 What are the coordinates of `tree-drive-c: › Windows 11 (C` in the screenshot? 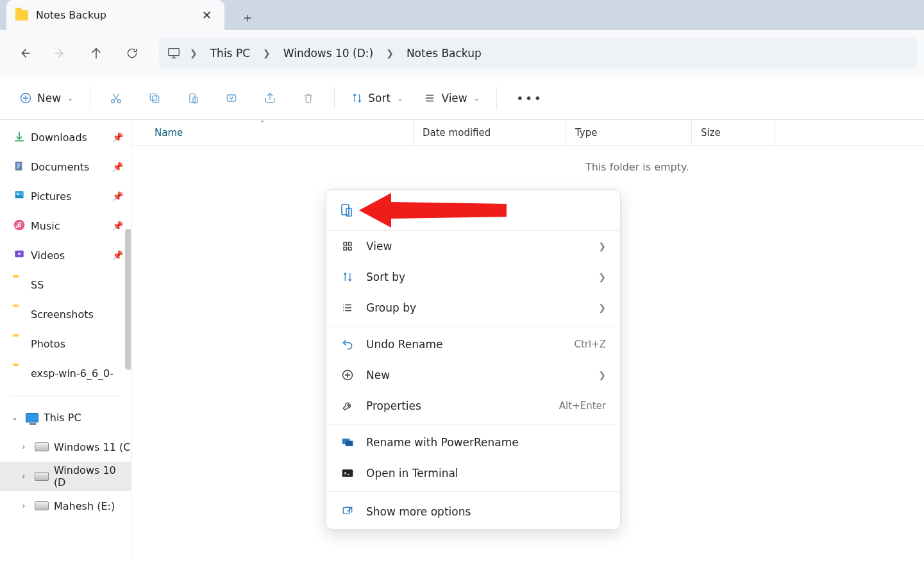 It's located at (65, 447).